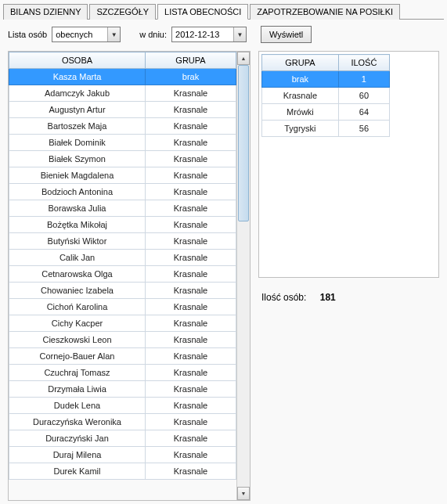 This screenshot has height=504, width=447. Describe the element at coordinates (78, 438) in the screenshot. I see `cell-name: Duraczyński Jan` at that location.